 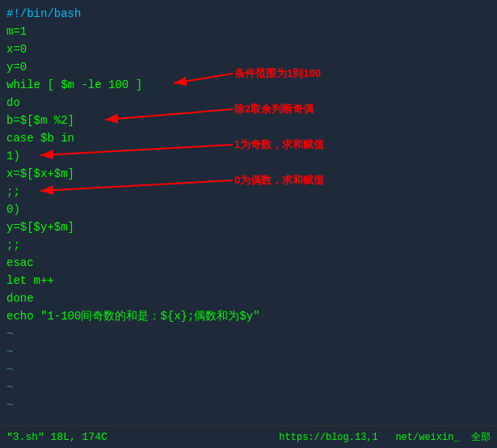 I want to click on code-line: esac, so click(x=249, y=263).